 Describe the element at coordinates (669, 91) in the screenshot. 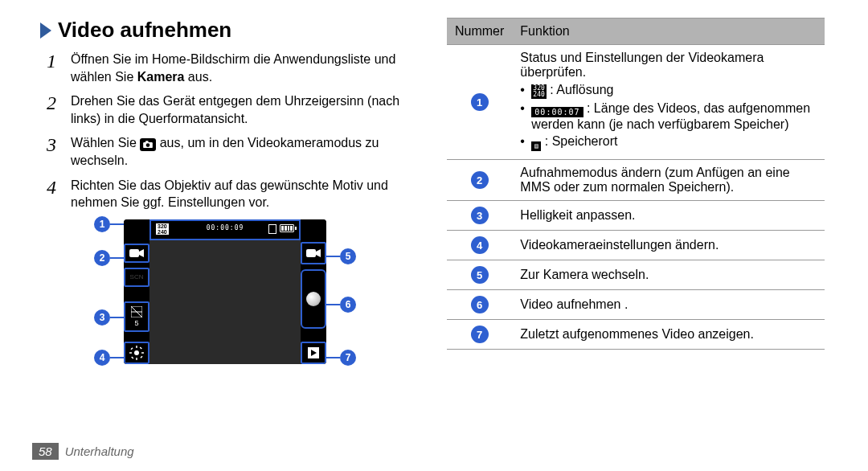

I see `row-bullet: 320240 : Auflösung` at that location.